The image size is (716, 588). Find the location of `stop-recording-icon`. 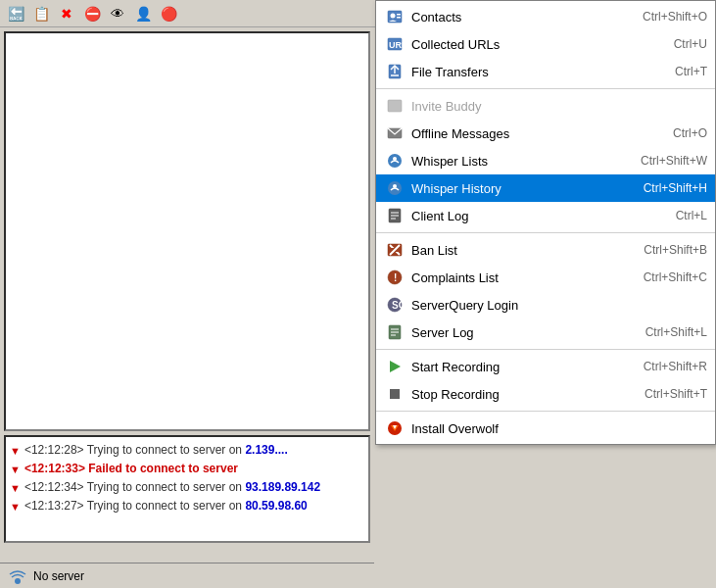

stop-recording-icon is located at coordinates (395, 394).